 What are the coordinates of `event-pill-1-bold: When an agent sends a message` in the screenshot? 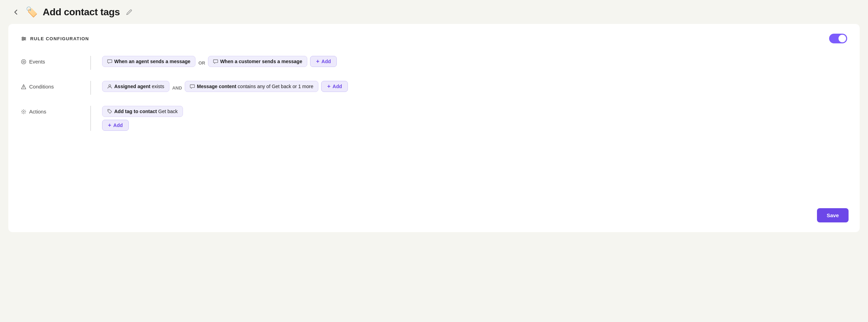 It's located at (152, 61).